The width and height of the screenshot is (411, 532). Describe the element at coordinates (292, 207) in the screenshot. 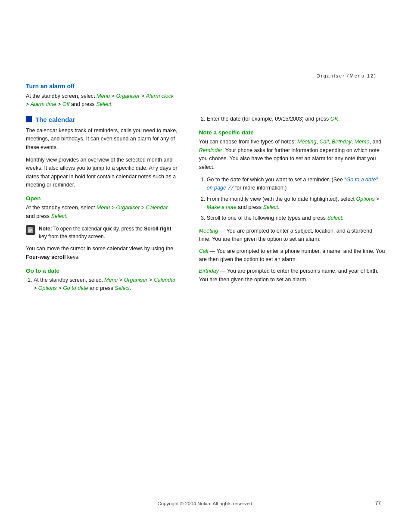

I see `note-specific-section: Note a specific date You can choose from…` at that location.